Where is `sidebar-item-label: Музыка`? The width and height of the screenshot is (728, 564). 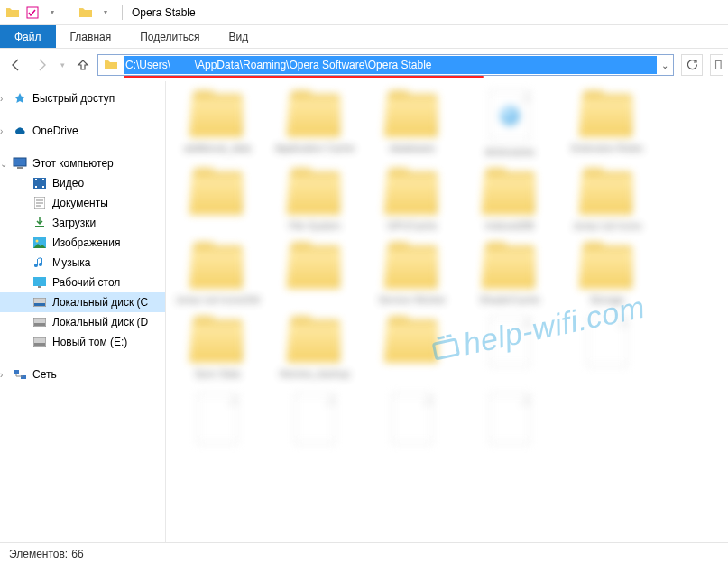 sidebar-item-label: Музыка is located at coordinates (71, 263).